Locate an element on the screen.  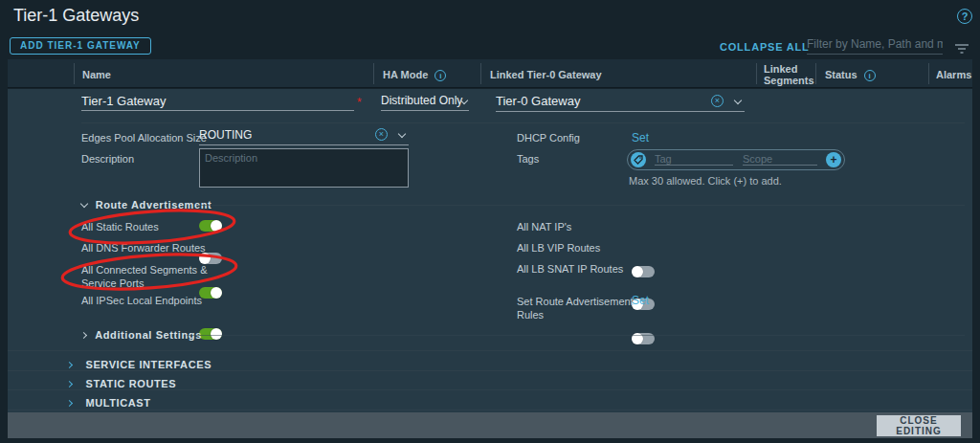
route-advertisement-title: Route Advertisement is located at coordinates (154, 205).